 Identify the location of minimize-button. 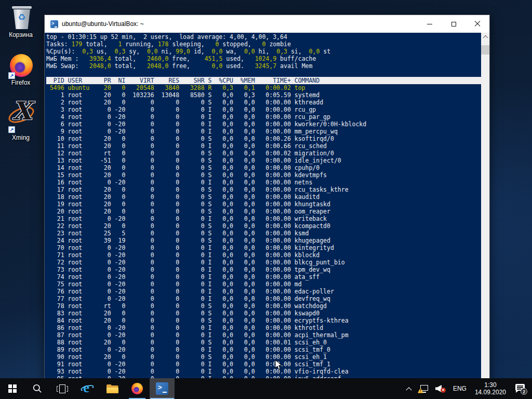
(430, 24).